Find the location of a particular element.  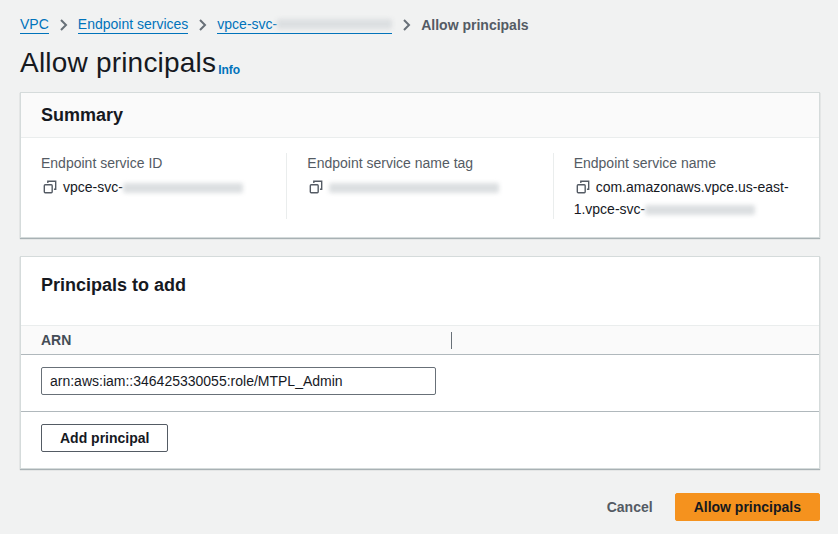

breadcrumb-link-vpc: VPC is located at coordinates (34, 24).